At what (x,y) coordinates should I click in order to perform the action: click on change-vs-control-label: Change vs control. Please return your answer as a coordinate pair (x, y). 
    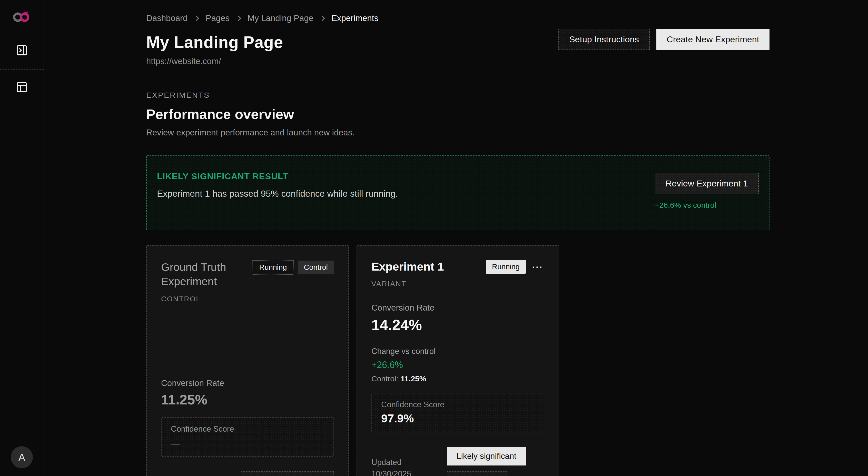
    Looking at the image, I should click on (458, 351).